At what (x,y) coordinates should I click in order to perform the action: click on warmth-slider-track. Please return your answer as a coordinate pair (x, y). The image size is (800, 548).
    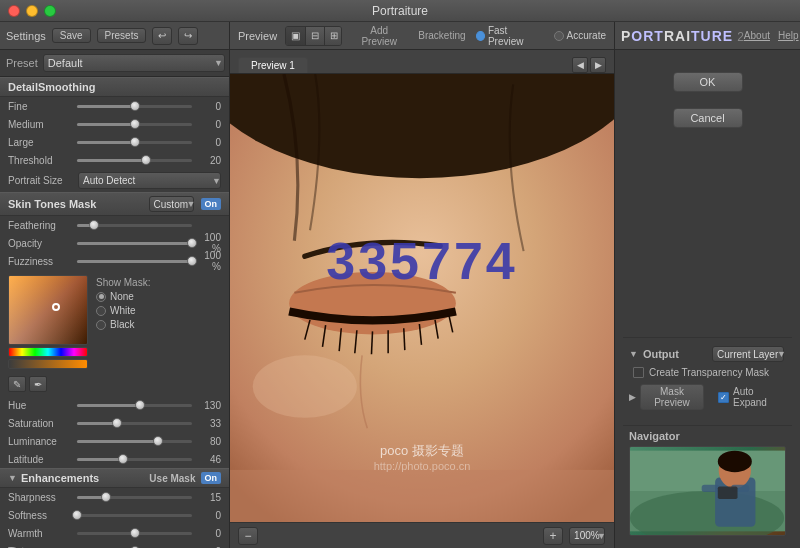
    Looking at the image, I should click on (134, 534).